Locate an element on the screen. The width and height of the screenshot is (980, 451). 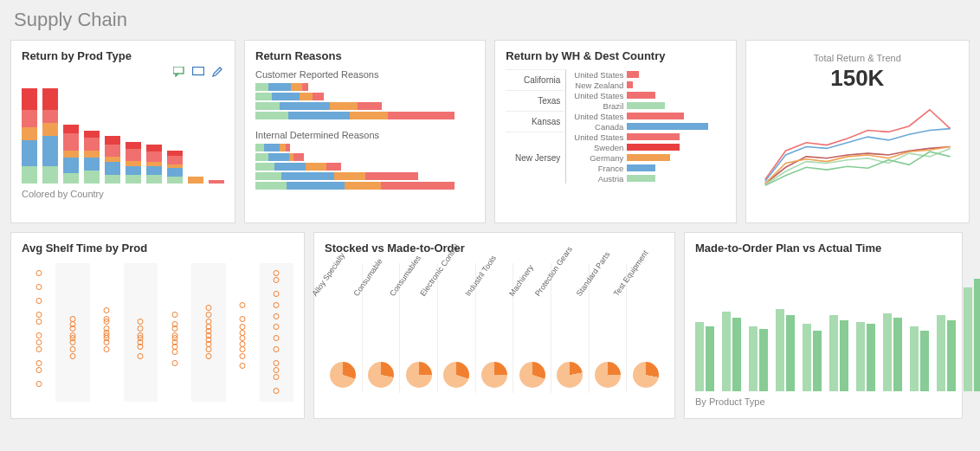
chart-customer-reasons is located at coordinates (365, 101).